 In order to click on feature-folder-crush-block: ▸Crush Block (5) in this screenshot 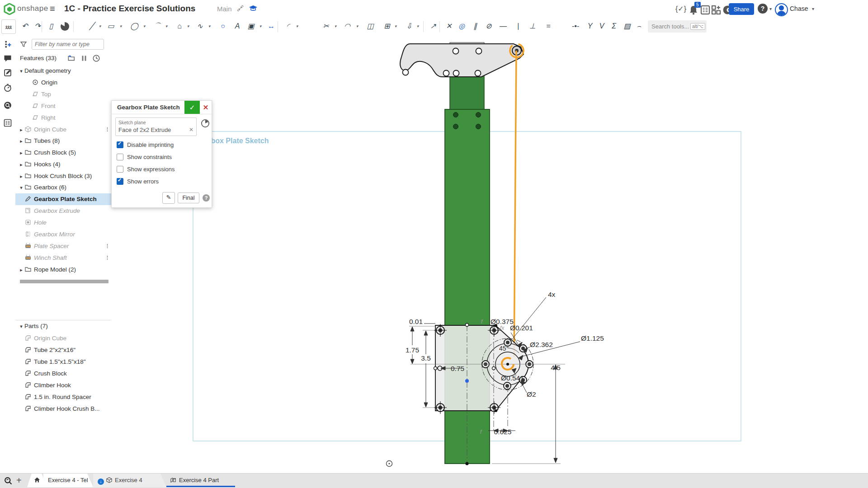, I will do `click(63, 153)`.